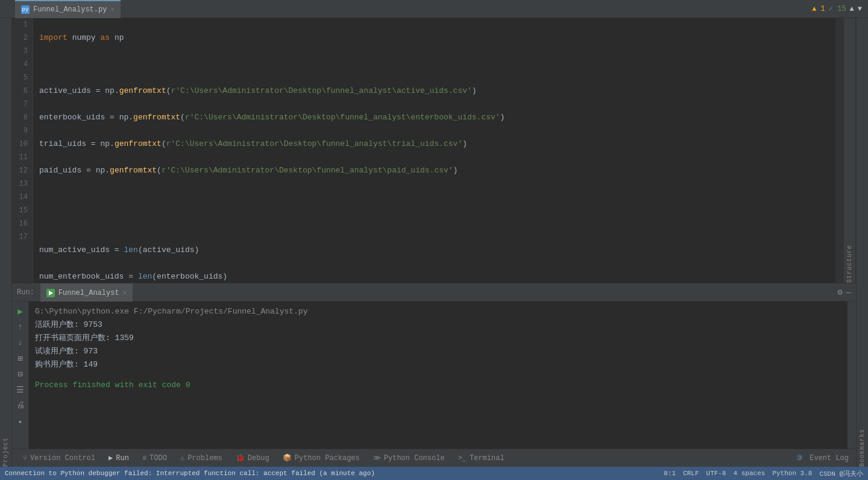  I want to click on run-scroll-up-button: ↑, so click(20, 327).